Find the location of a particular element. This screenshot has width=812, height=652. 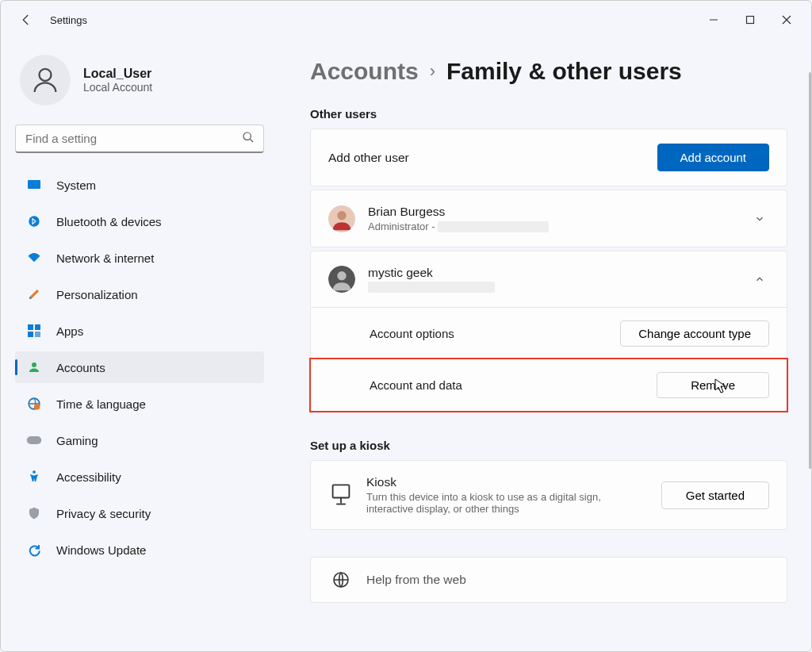

kiosk-title: Kiosk is located at coordinates (508, 482).